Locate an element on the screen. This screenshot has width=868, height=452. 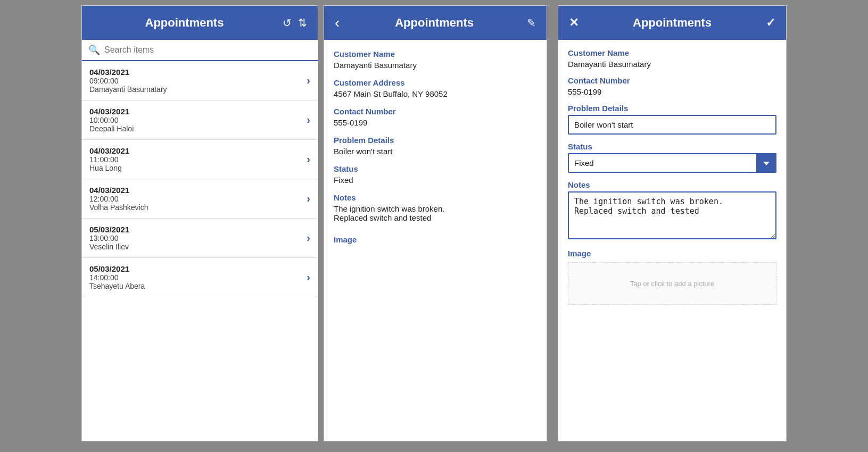
problem-details-input is located at coordinates (672, 124).